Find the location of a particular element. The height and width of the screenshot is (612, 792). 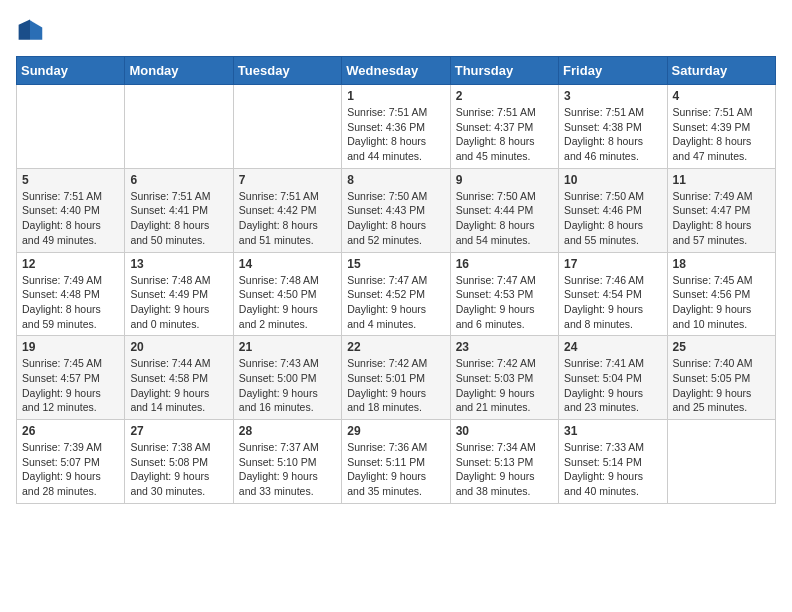

day-info: Sunrise: 7:50 AM Sunset: 4:44 PM Dayligh… is located at coordinates (504, 218).